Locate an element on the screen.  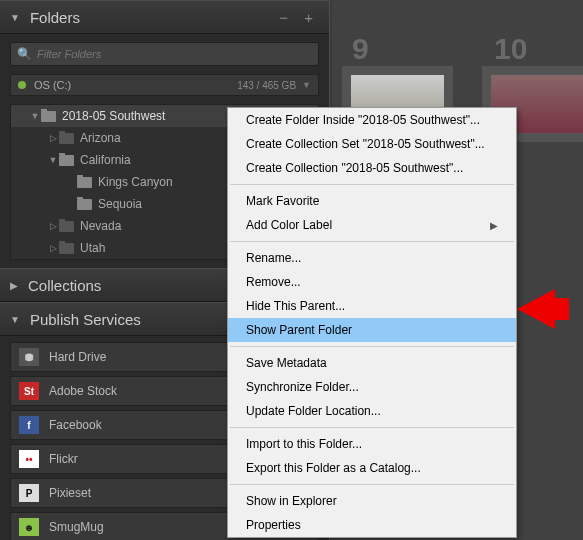
section-title: Folders is located at coordinates (154, 18).